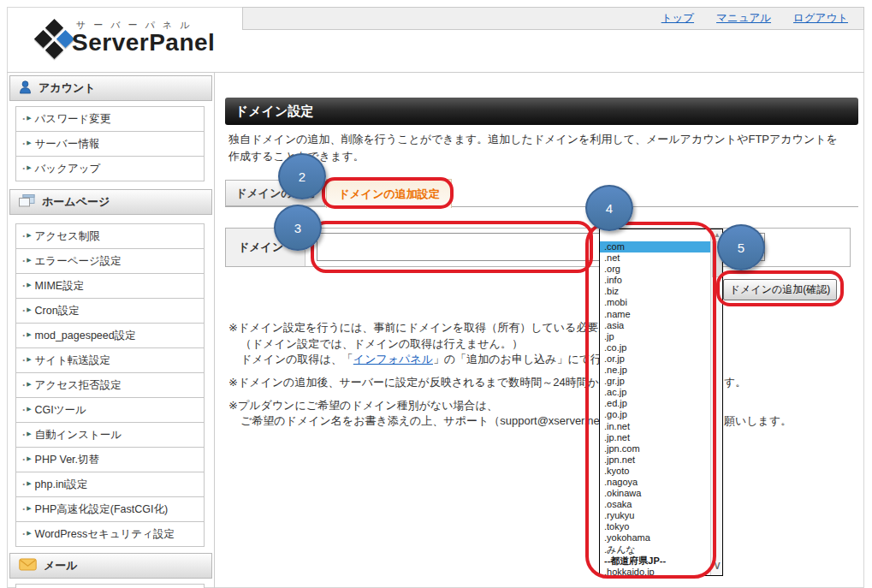 This screenshot has width=872, height=588. What do you see at coordinates (655, 426) in the screenshot?
I see `tld-option-innet: .in.net` at bounding box center [655, 426].